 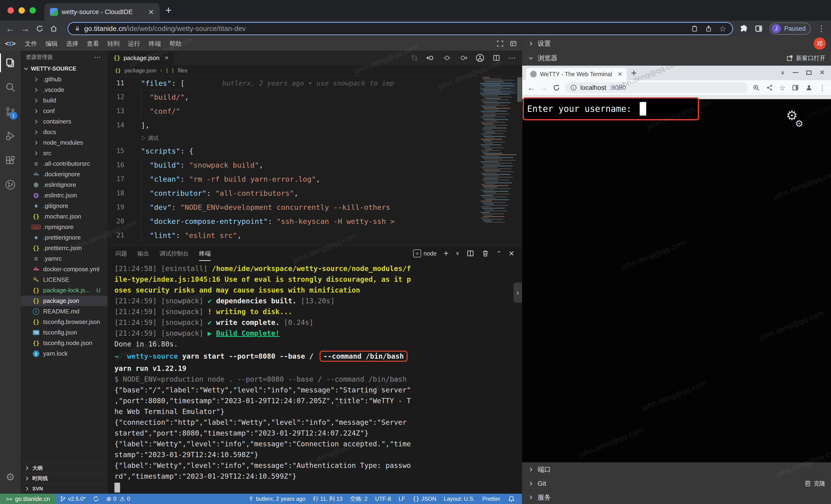 What do you see at coordinates (154, 44) in the screenshot?
I see `menu-item-终端: 终端` at bounding box center [154, 44].